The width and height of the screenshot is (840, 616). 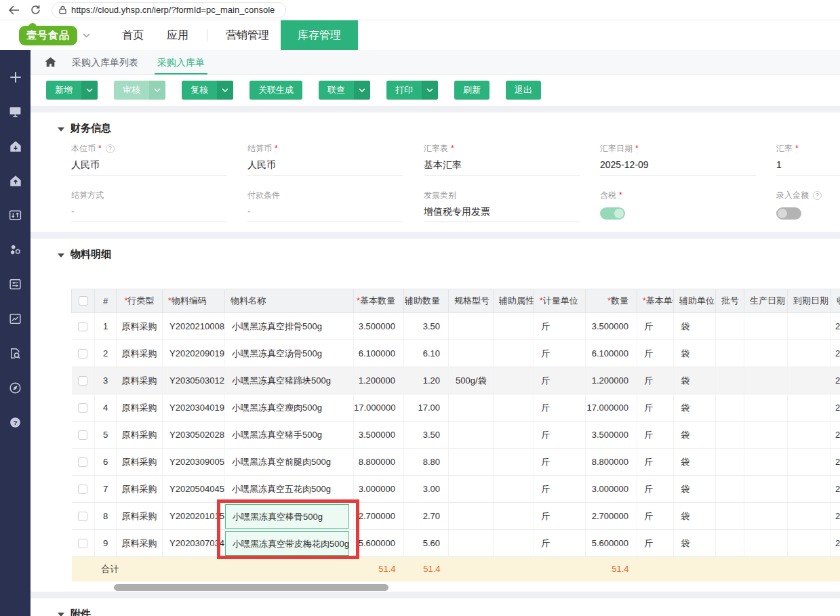 I want to click on filter-panel-icon, so click(x=15, y=285).